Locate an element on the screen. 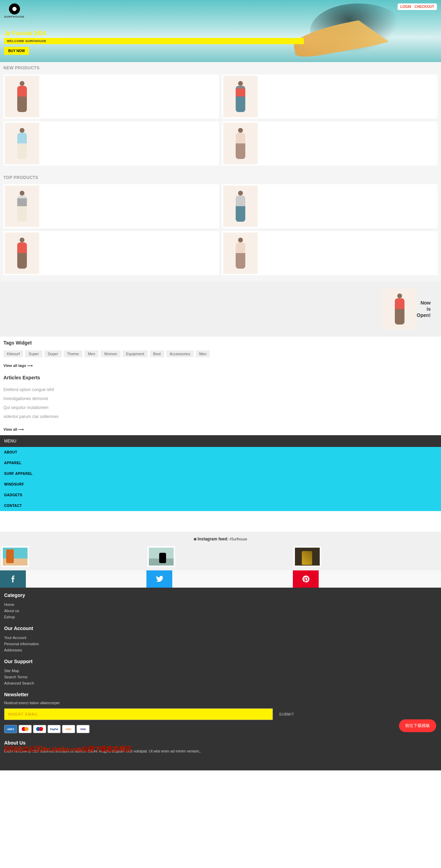 Image resolution: width=441 pixels, height=868 pixels. pinterest-button is located at coordinates (306, 579).